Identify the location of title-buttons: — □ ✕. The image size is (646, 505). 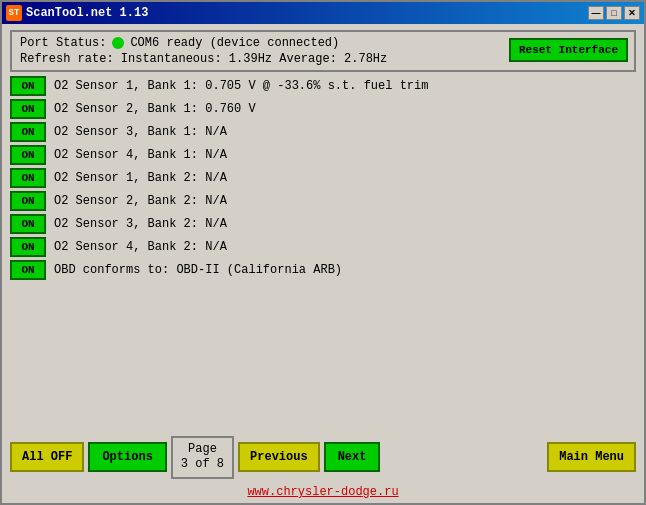
(614, 13).